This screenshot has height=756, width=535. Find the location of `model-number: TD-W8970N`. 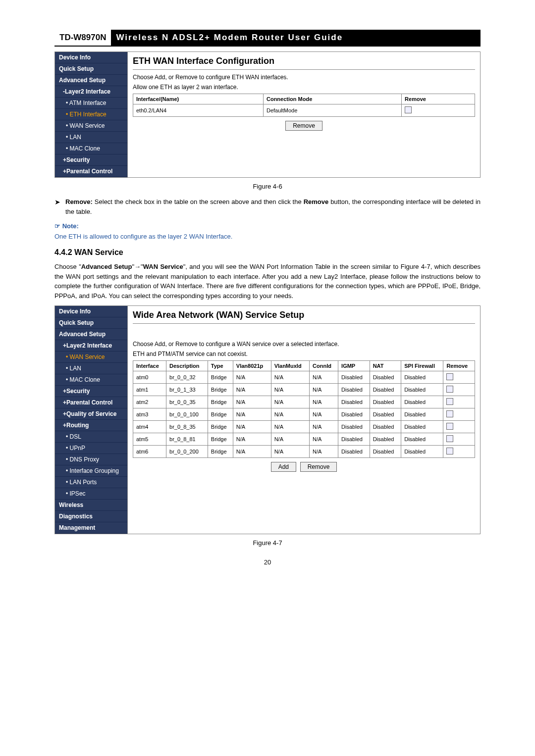

model-number: TD-W8970N is located at coordinates (83, 38).